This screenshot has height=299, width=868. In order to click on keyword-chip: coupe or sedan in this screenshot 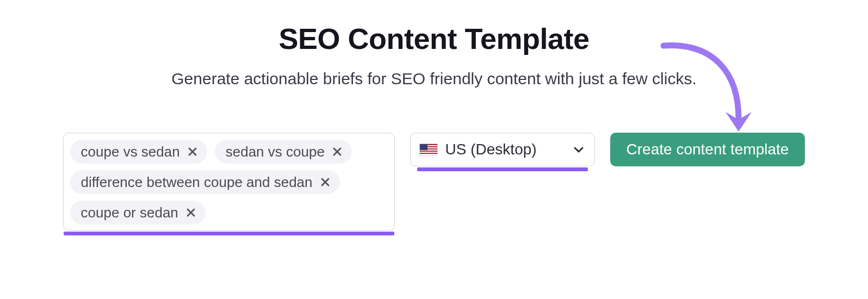, I will do `click(138, 213)`.